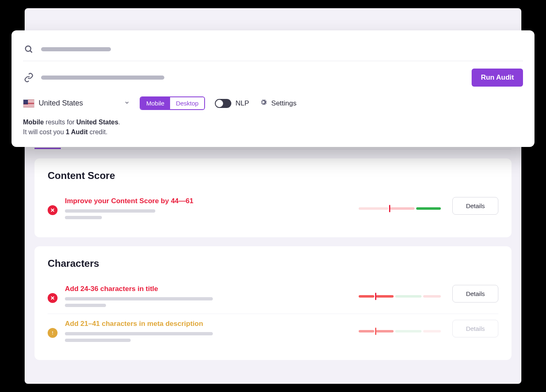 This screenshot has height=392, width=546. Describe the element at coordinates (232, 103) in the screenshot. I see `nlp-toggle: NLP` at that location.